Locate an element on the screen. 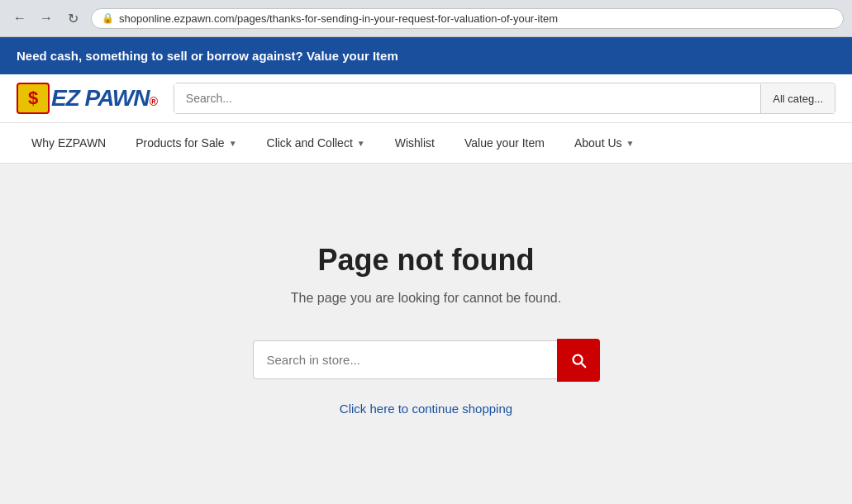 The image size is (852, 504). url-text: shoponline.ezpawn.com/pages/thanks-for-s… is located at coordinates (339, 18).